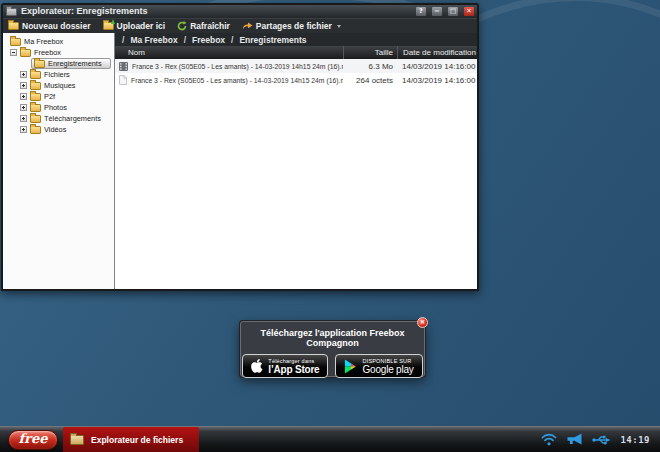 Image resolution: width=660 pixels, height=452 pixels. Describe the element at coordinates (370, 66) in the screenshot. I see `file-size: 6.3 Mo` at that location.